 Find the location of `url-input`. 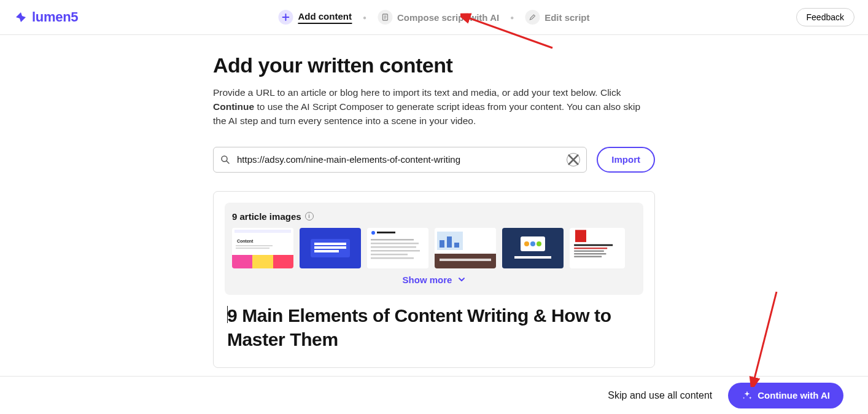

url-input is located at coordinates (399, 160).